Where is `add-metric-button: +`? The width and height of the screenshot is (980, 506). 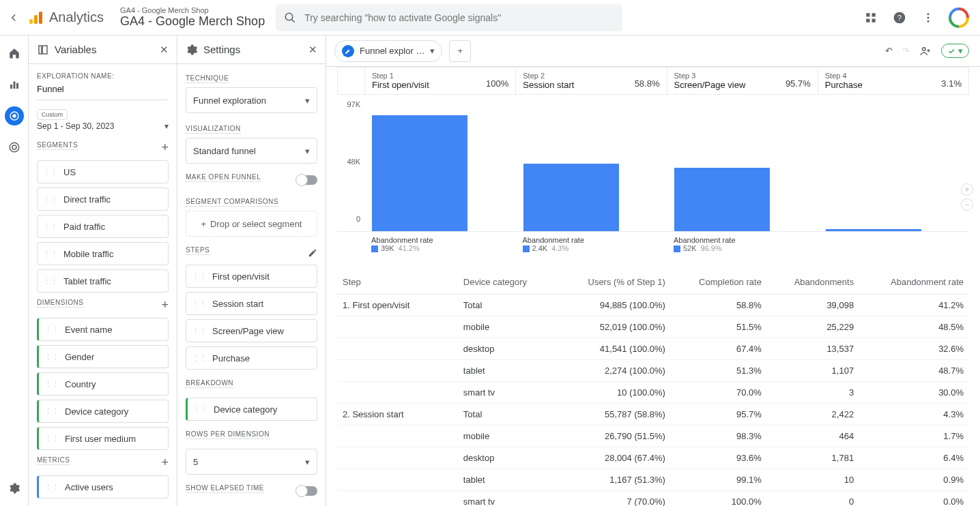 add-metric-button: + is located at coordinates (165, 462).